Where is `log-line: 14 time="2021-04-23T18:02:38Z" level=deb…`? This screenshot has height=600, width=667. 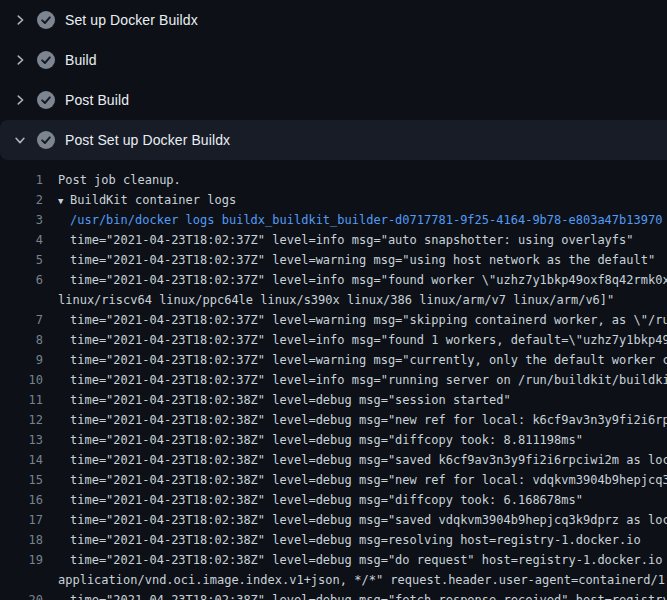 log-line: 14 time="2021-04-23T18:02:38Z" level=deb… is located at coordinates (334, 460).